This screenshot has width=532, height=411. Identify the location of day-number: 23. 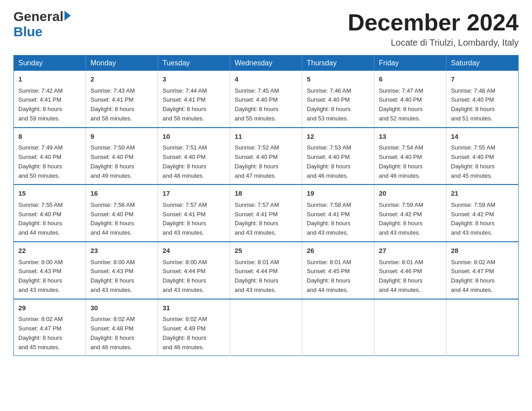
(122, 251).